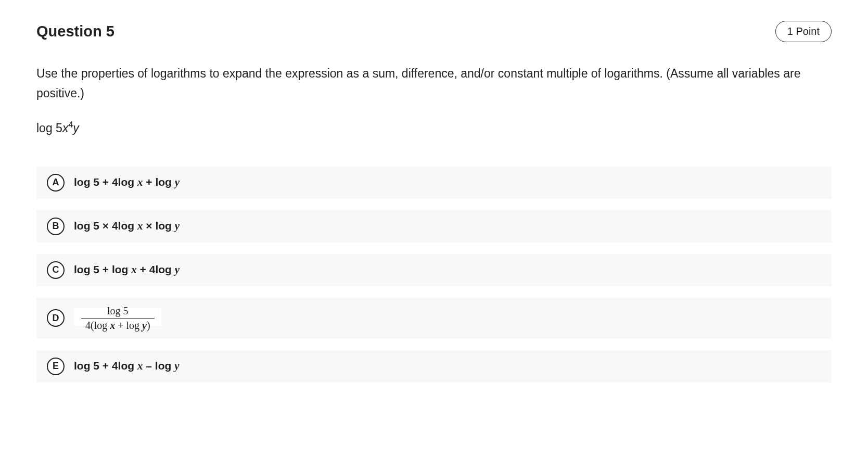  Describe the element at coordinates (434, 31) in the screenshot. I see `question-header: Question 5 1 Point` at that location.